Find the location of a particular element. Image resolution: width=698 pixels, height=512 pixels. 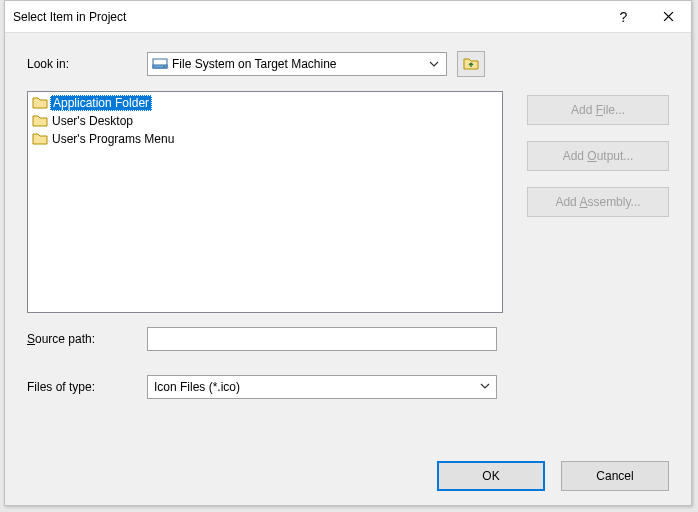

close-icon is located at coordinates (668, 16).